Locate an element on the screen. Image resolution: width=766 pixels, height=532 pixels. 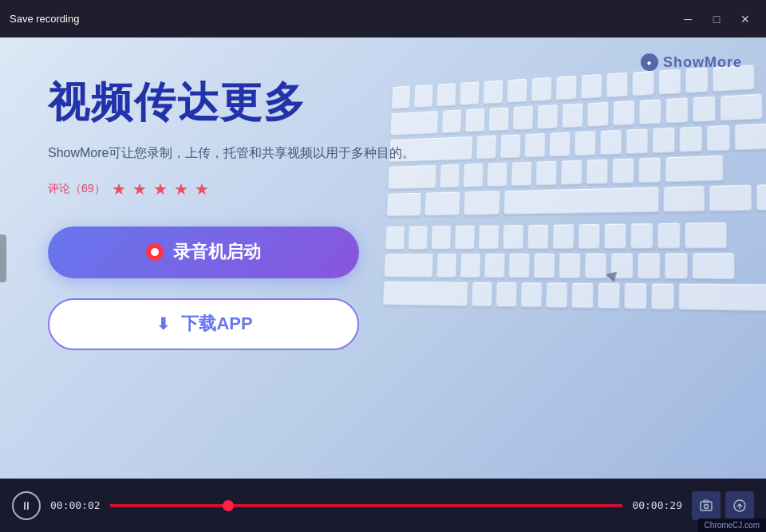
maximize-button: □ is located at coordinates (717, 19).